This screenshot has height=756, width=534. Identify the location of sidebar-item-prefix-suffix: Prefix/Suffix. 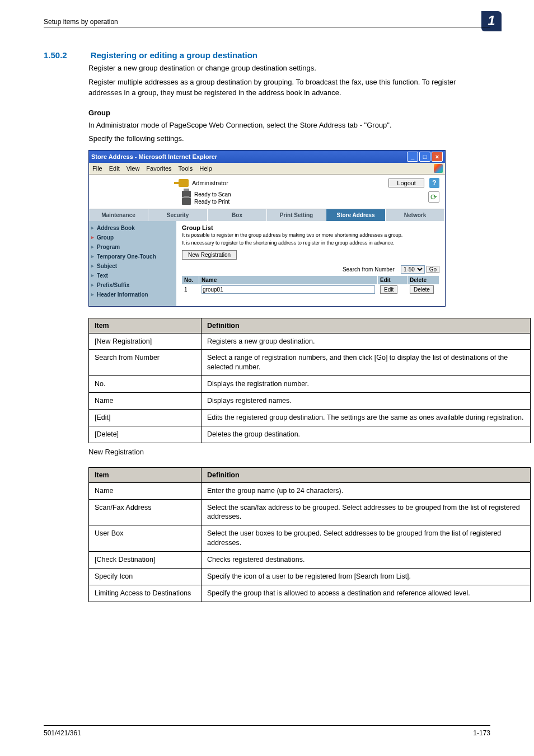
(133, 285).